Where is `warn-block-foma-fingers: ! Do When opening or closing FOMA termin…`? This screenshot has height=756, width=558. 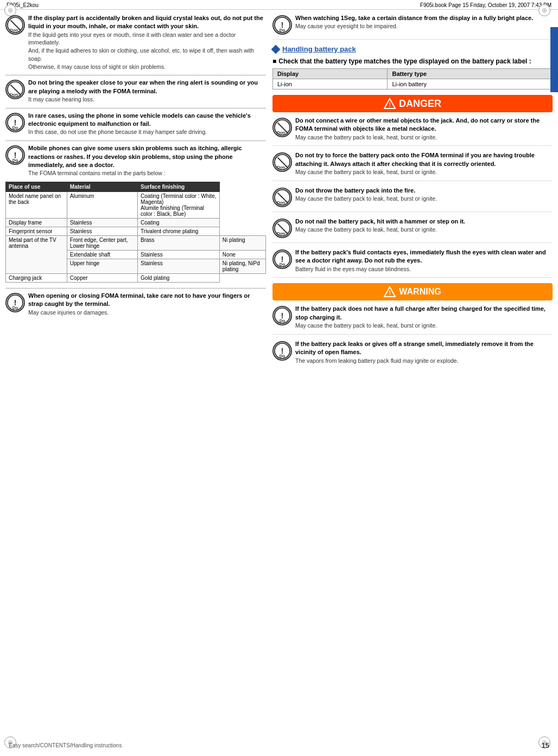 warn-block-foma-fingers: ! Do When opening or closing FOMA termin… is located at coordinates (136, 304).